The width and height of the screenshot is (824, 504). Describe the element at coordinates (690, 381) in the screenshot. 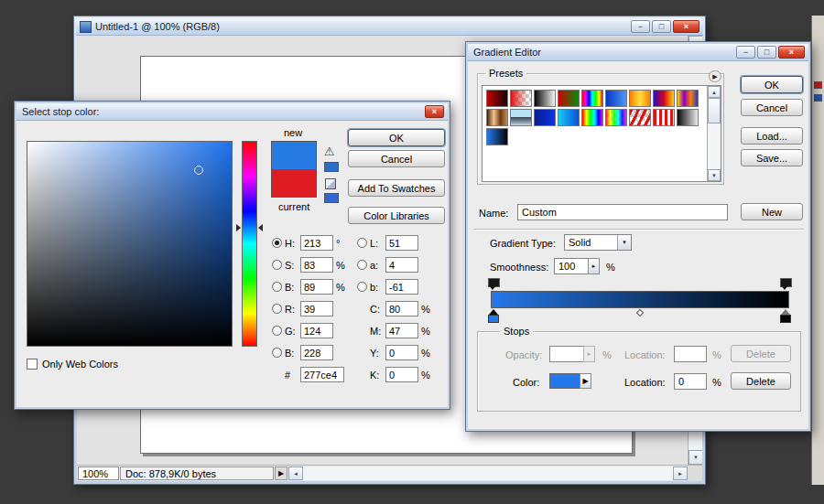

I see `color-location-input` at that location.